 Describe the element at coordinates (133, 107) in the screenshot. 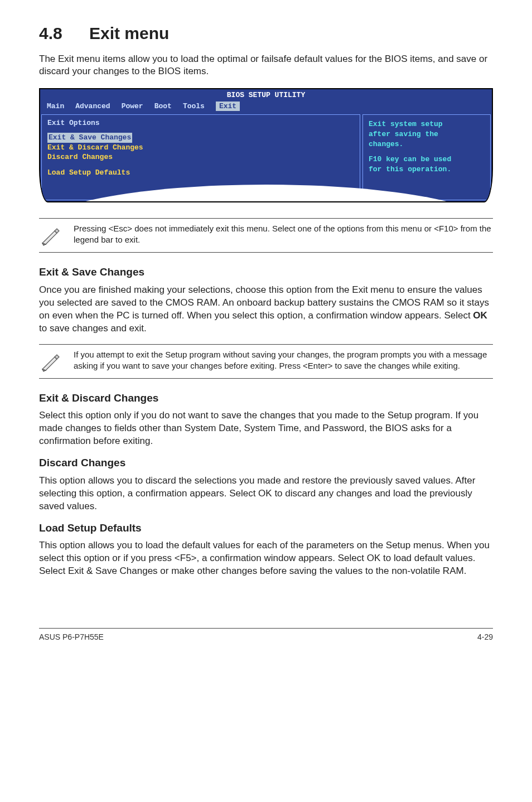

I see `bios-tab-power: Power` at that location.